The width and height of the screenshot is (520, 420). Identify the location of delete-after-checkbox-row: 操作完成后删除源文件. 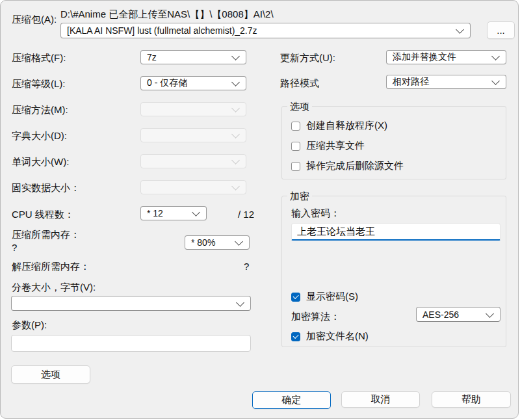
(347, 166).